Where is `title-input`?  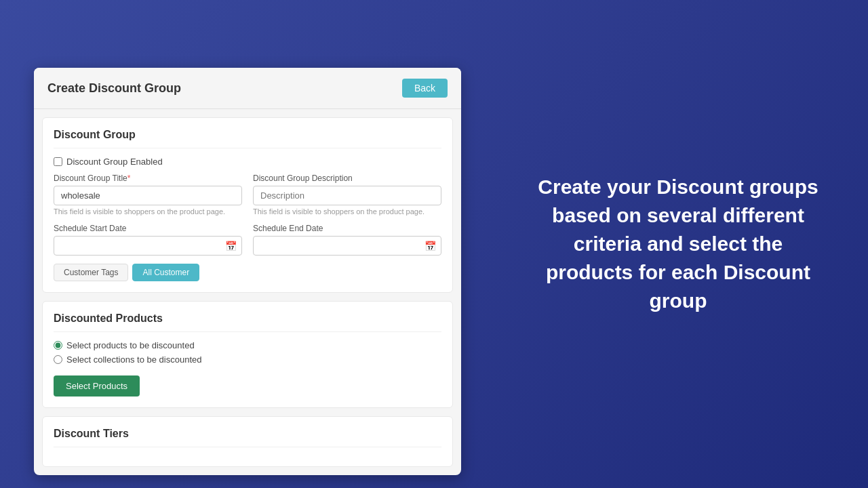
title-input is located at coordinates (148, 195).